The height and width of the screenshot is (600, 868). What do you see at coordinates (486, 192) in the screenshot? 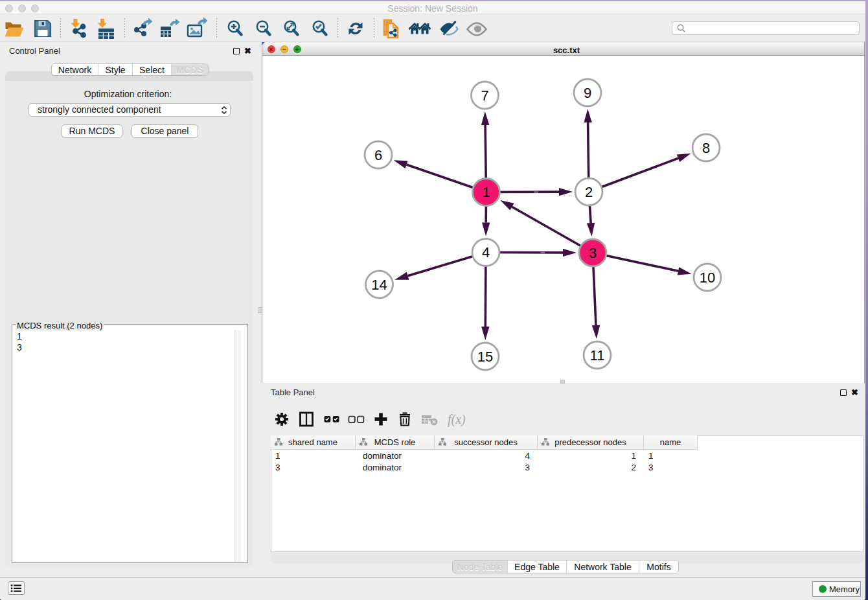
I see `svg-text: 1` at bounding box center [486, 192].